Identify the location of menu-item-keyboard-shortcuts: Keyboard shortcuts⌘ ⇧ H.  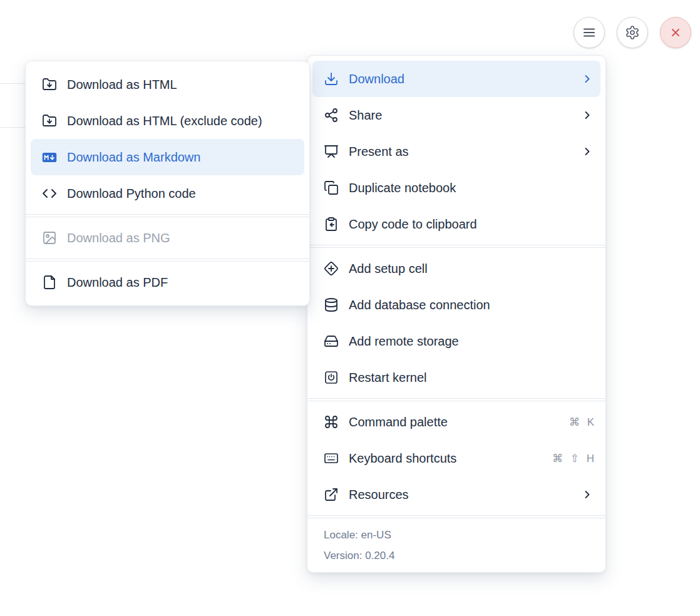
(456, 458).